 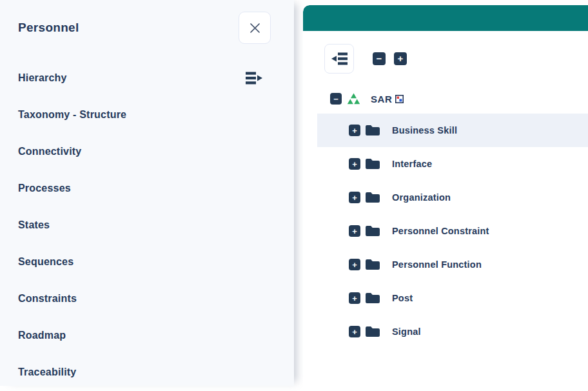 What do you see at coordinates (336, 99) in the screenshot?
I see `collapse-root-button: −` at bounding box center [336, 99].